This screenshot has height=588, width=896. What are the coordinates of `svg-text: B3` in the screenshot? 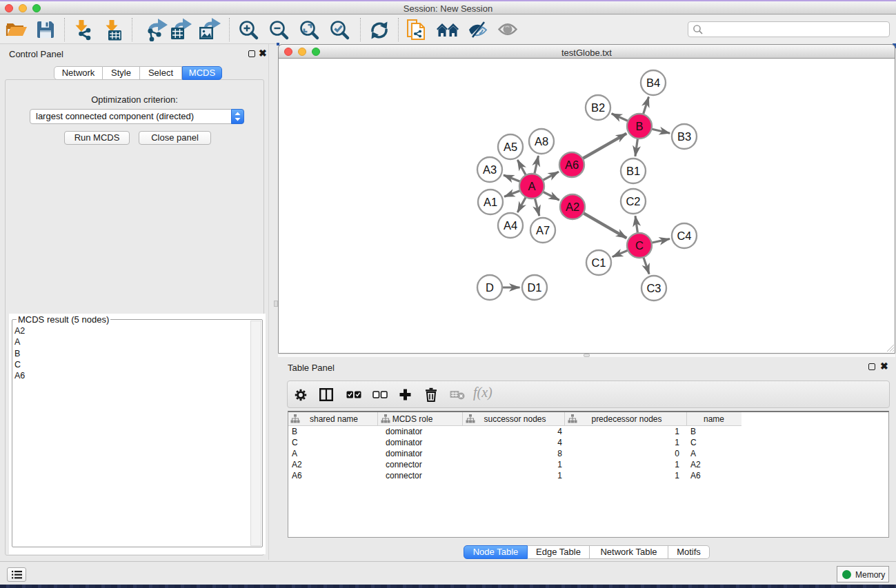 It's located at (684, 136).